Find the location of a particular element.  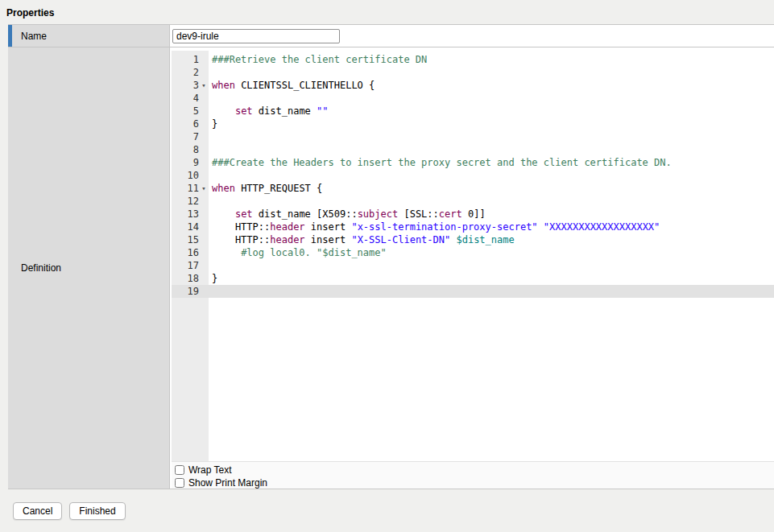

code-line: 3▾when CLIENTSSL_CLIENTHELLO { is located at coordinates (473, 85).